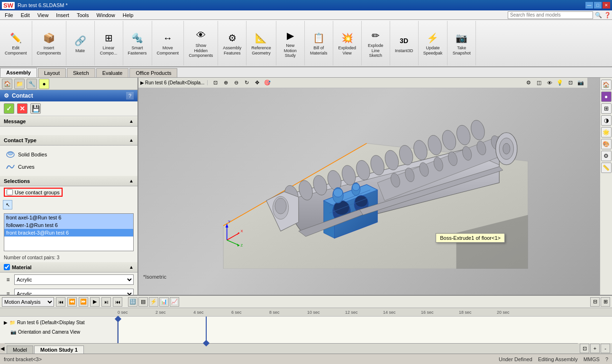 This screenshot has height=364, width=612. I want to click on assembly-features-button: ⚙ AssemblyFeatures, so click(232, 43).